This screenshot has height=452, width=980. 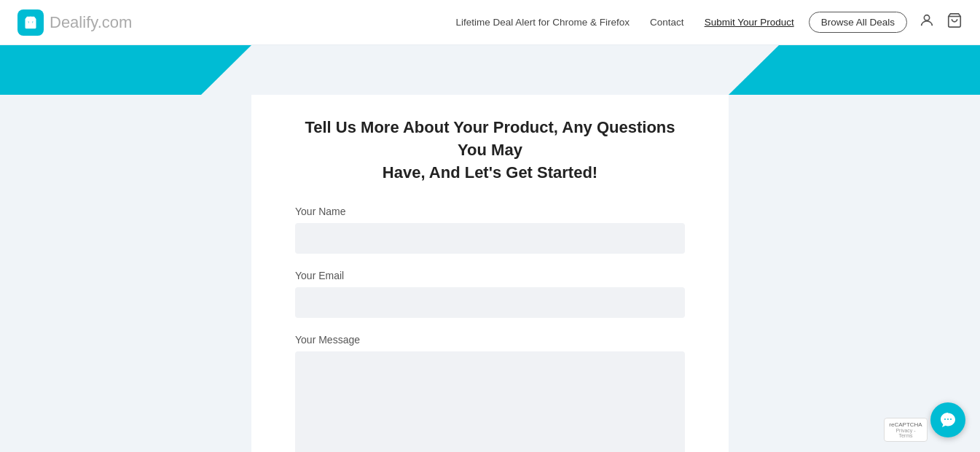 What do you see at coordinates (749, 22) in the screenshot?
I see `nav-submit-product: Submit Your Product` at bounding box center [749, 22].